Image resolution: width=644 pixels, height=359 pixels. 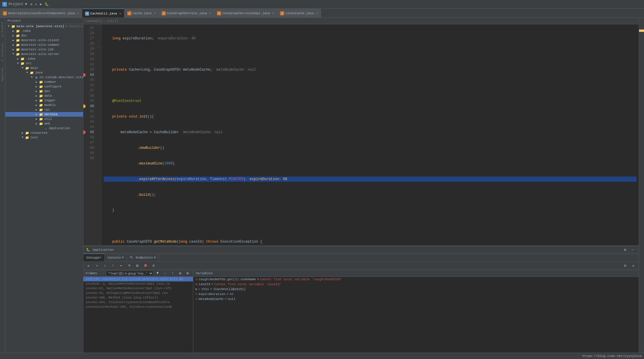 I want to click on tree-package: ▼ ◉ cn.iselab.mooctest.site, so click(x=44, y=77).